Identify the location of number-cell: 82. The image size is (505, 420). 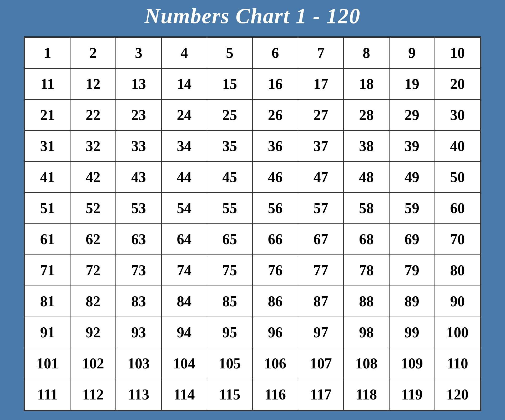
(93, 301).